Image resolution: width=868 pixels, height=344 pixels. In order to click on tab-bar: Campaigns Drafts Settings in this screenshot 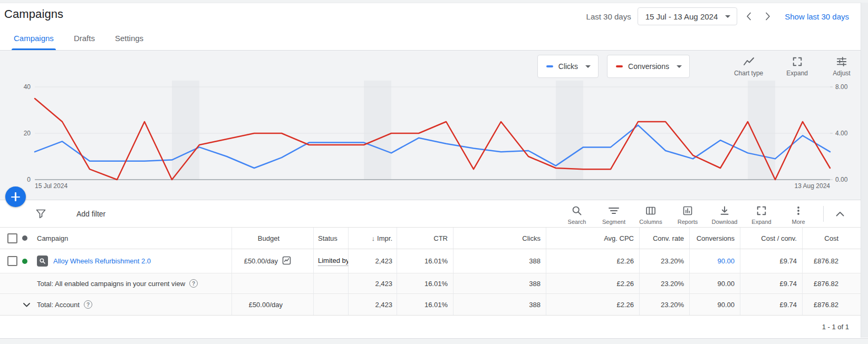, I will do `click(88, 39)`.